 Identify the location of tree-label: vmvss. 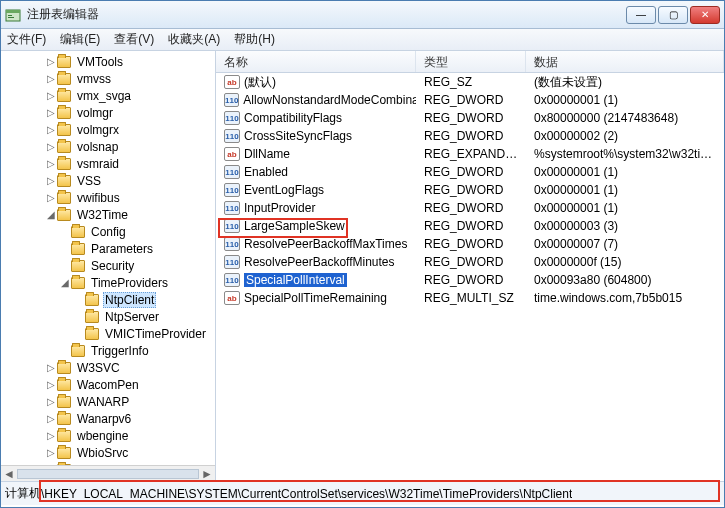
(94, 79).